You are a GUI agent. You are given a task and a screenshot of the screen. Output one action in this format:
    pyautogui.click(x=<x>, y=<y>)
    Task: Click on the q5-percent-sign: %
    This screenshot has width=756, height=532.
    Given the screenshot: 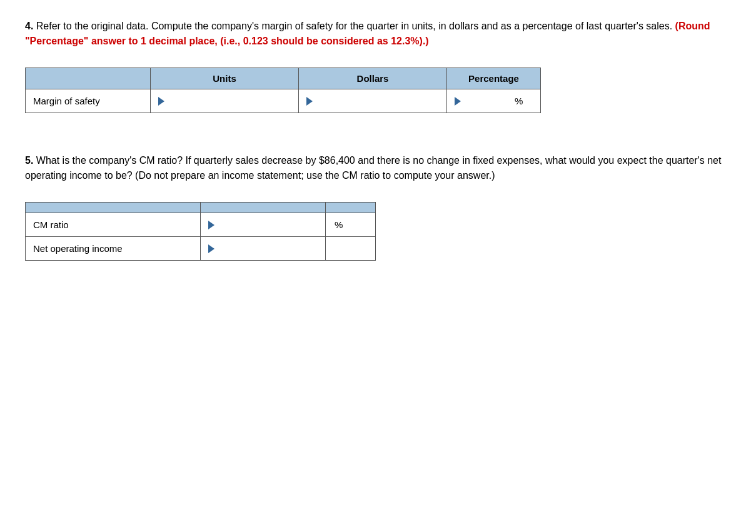 What is the action you would take?
    pyautogui.click(x=339, y=225)
    